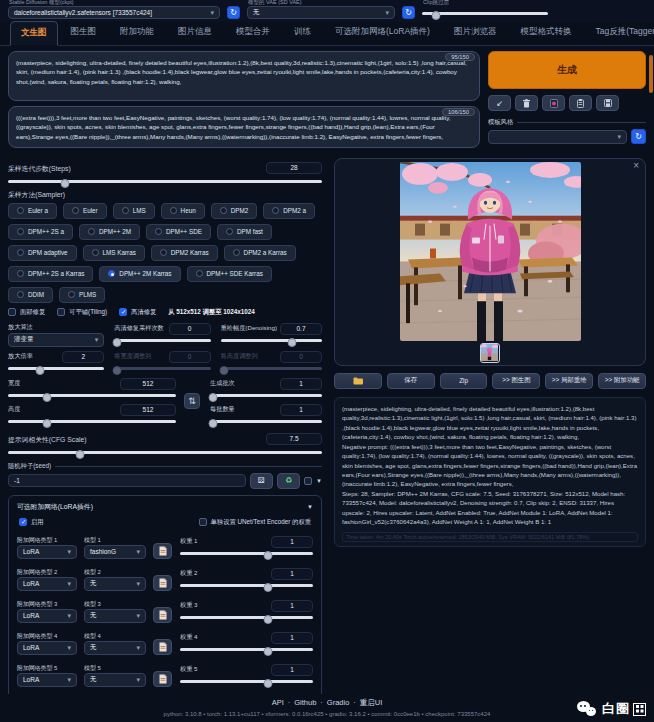  Describe the element at coordinates (230, 274) in the screenshot. I see `sampler-option: DPM++ SDE Karras` at that location.